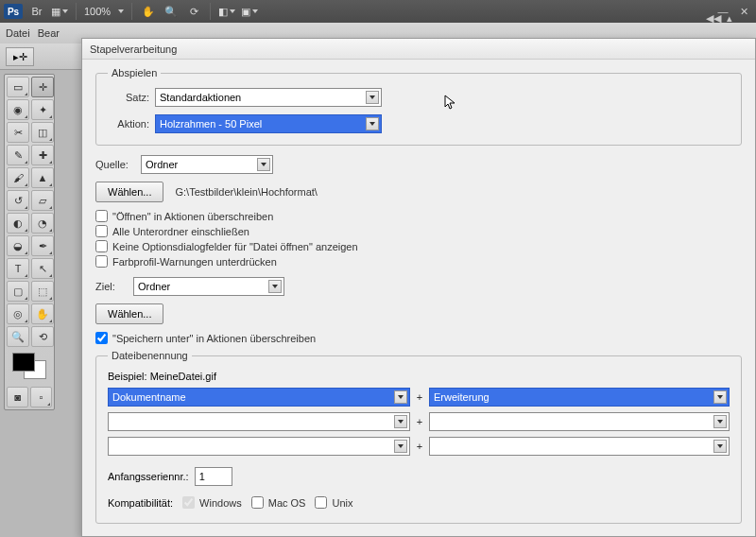 This screenshot has height=537, width=756. What do you see at coordinates (148, 476) in the screenshot?
I see `serial-label: Anfangsseriennr.:` at bounding box center [148, 476].